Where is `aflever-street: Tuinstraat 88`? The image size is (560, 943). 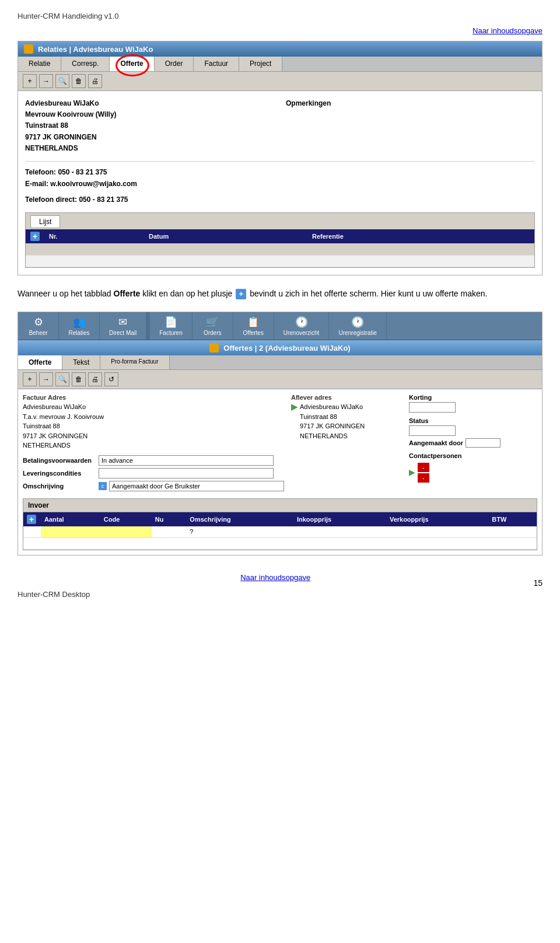 aflever-street: Tuinstraat 88 is located at coordinates (332, 417).